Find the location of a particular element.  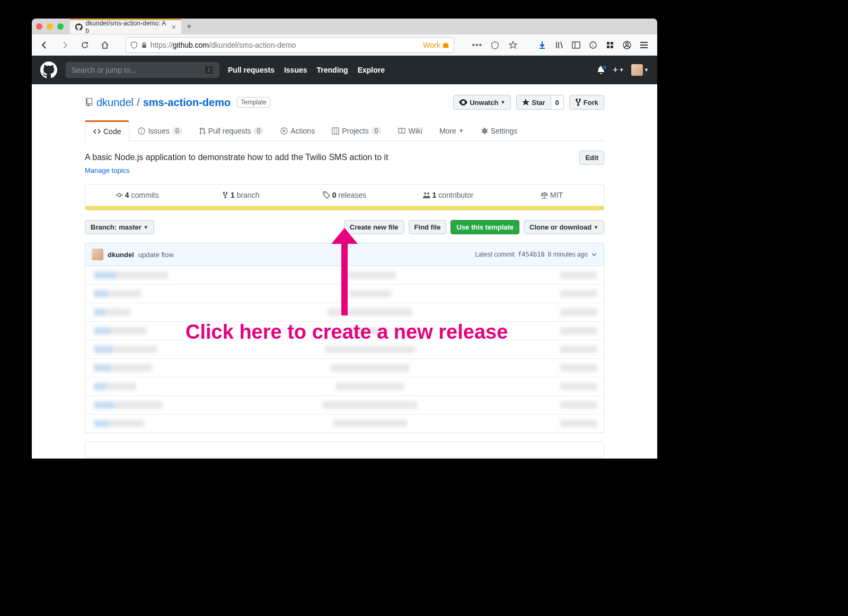

language-bar is located at coordinates (344, 208).